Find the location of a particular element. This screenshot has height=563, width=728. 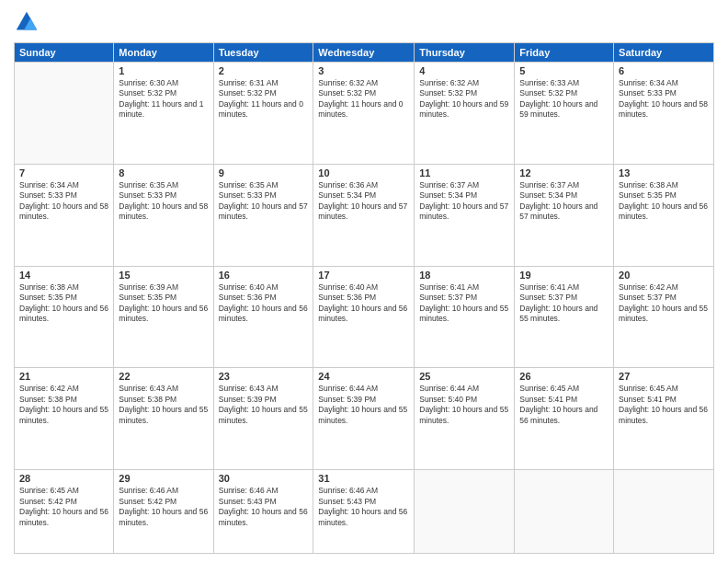

day-cell: 14 Sunrise: 6:38 AMSunset: 5:35 PMDaylig… is located at coordinates (64, 316).